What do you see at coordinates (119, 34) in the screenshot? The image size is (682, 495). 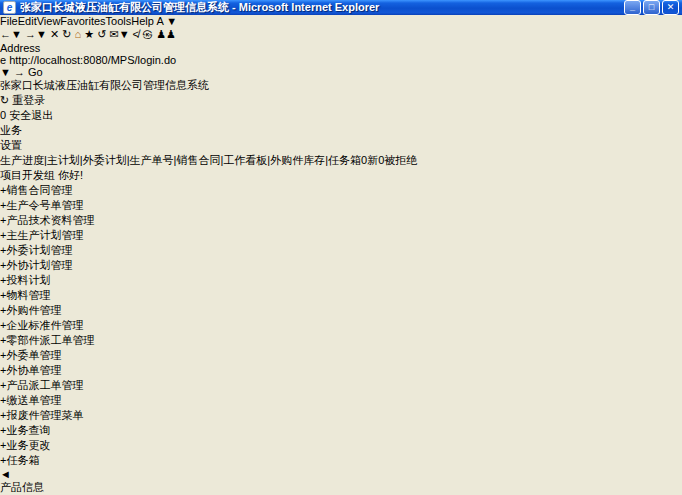 I see `mail-button: ✉▼` at bounding box center [119, 34].